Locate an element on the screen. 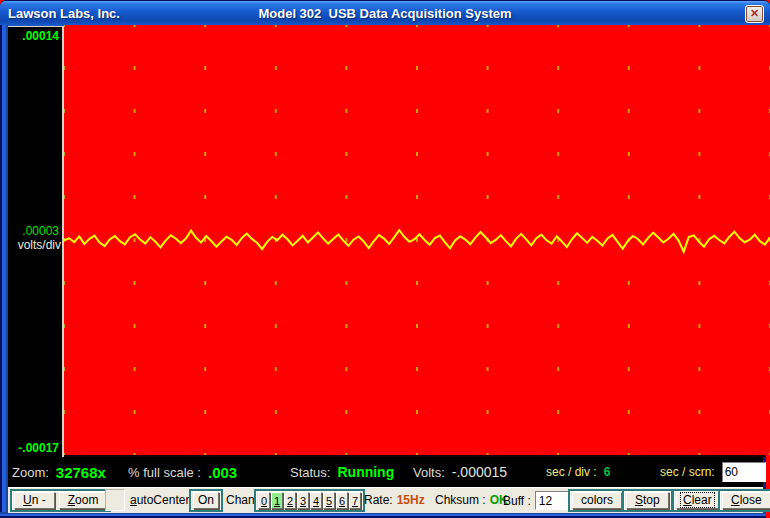  chksum-label: Chksum : is located at coordinates (460, 500).